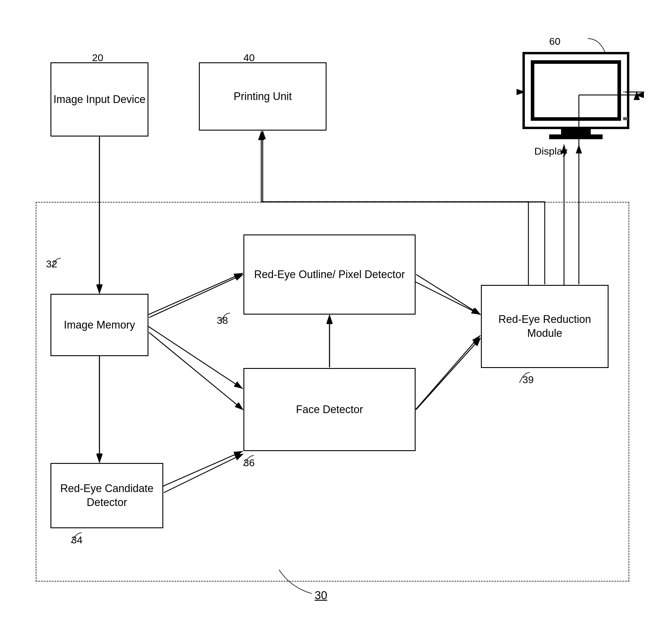 The image size is (670, 644). What do you see at coordinates (107, 496) in the screenshot?
I see `box-red-eye-candidate: Red-Eye Candidate Detector` at bounding box center [107, 496].